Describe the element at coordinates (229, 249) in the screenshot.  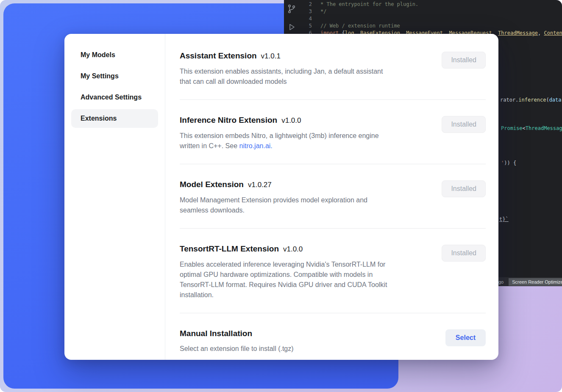
I see `extension-name: TensortRT-LLM Extension` at that location.